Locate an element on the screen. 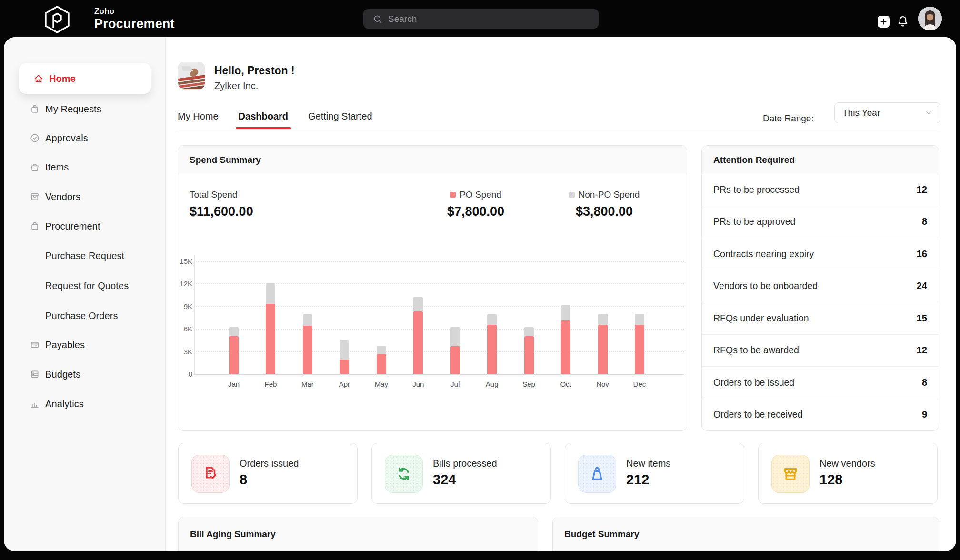 The height and width of the screenshot is (560, 960). sidebar-item-label: Home is located at coordinates (62, 79).